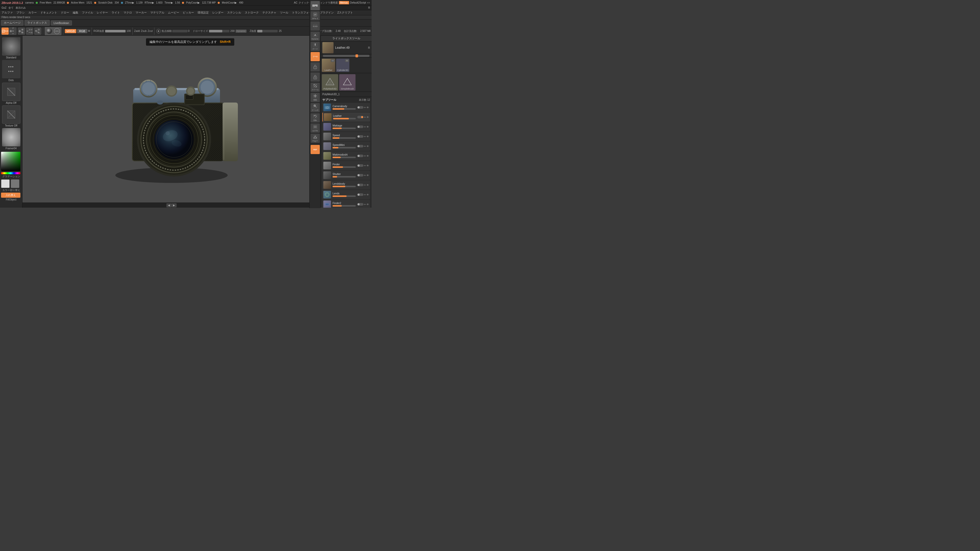  Describe the element at coordinates (33, 13) in the screenshot. I see `menu-color: カラー` at that location.